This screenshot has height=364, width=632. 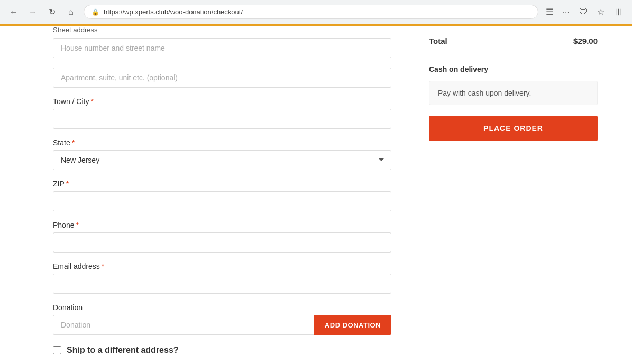 What do you see at coordinates (583, 12) in the screenshot?
I see `shield-icon: 🛡` at bounding box center [583, 12].